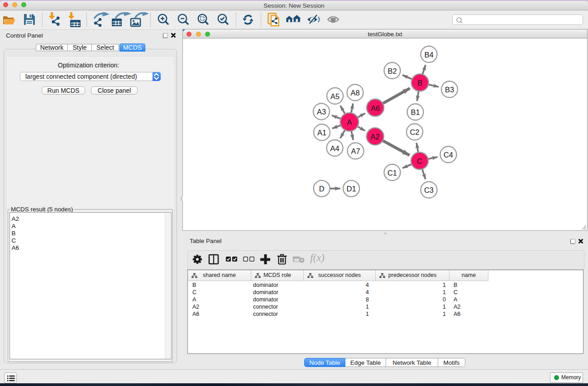  What do you see at coordinates (392, 71) in the screenshot?
I see `svg-text: B2` at bounding box center [392, 71].